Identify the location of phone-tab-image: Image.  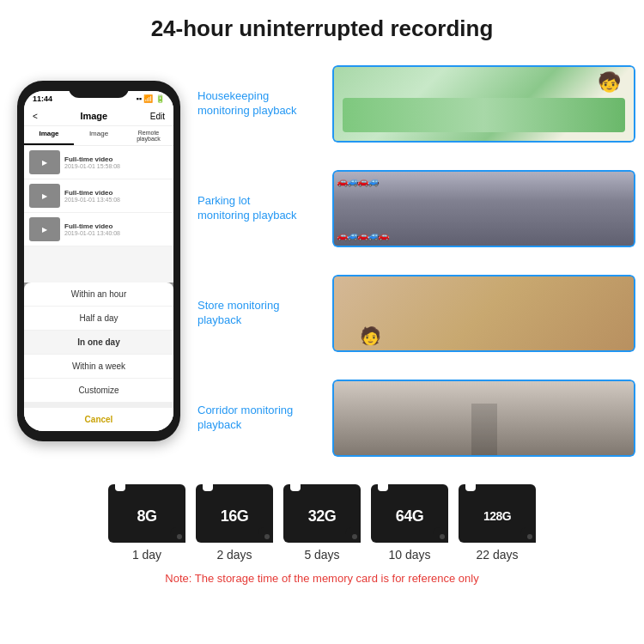
(49, 136).